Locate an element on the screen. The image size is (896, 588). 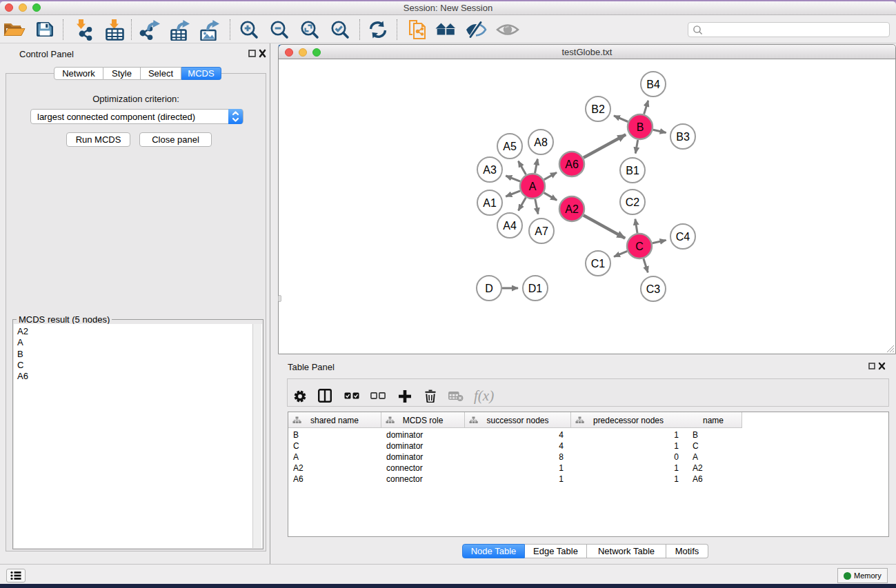
svg-text: D1 is located at coordinates (535, 288).